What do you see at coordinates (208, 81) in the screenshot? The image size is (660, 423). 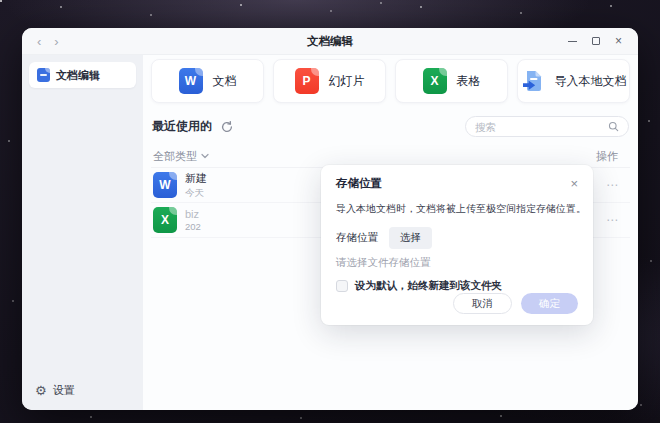 I see `new-document-button: W 文档` at bounding box center [208, 81].